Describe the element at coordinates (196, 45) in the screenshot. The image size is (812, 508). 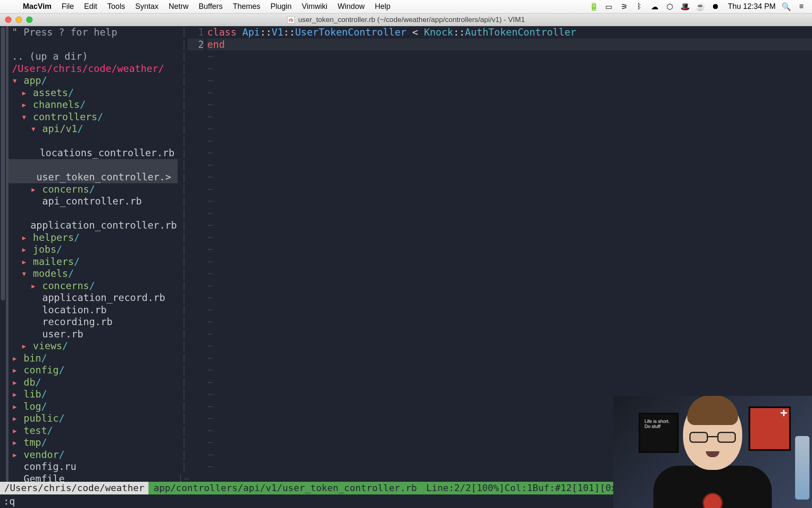
I see `line-number: 2` at that location.